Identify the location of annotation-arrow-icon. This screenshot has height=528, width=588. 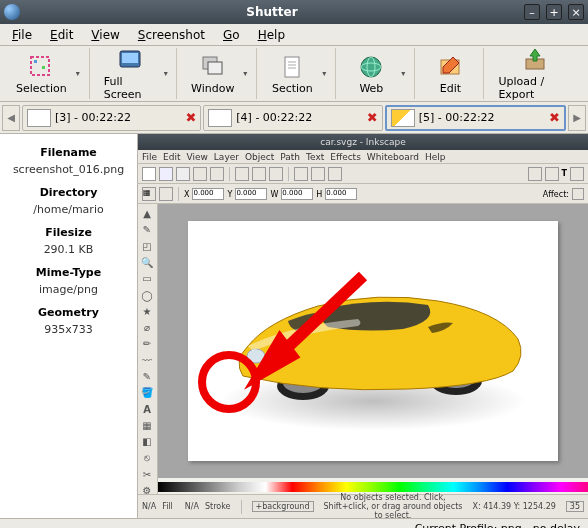
(308, 326).